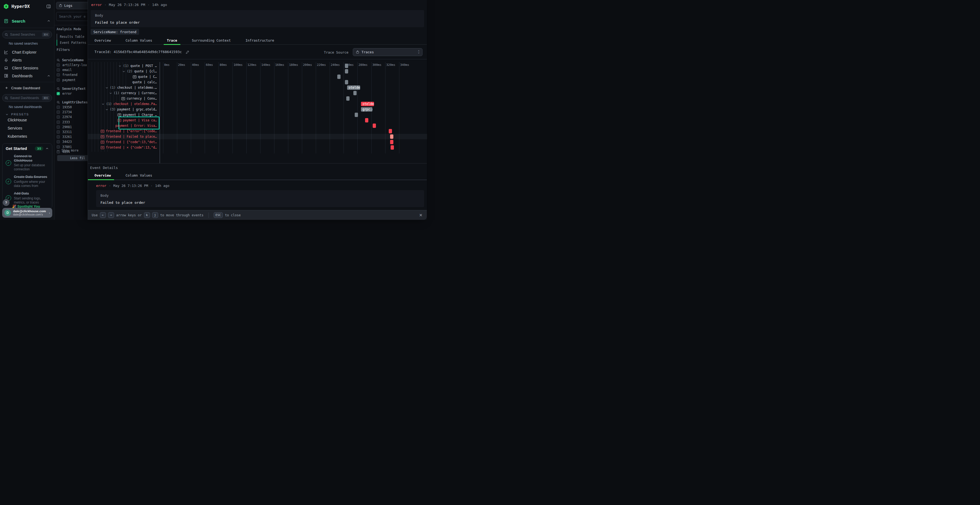  Describe the element at coordinates (72, 137) in the screenshot. I see `filter-option: 33261` at that location.